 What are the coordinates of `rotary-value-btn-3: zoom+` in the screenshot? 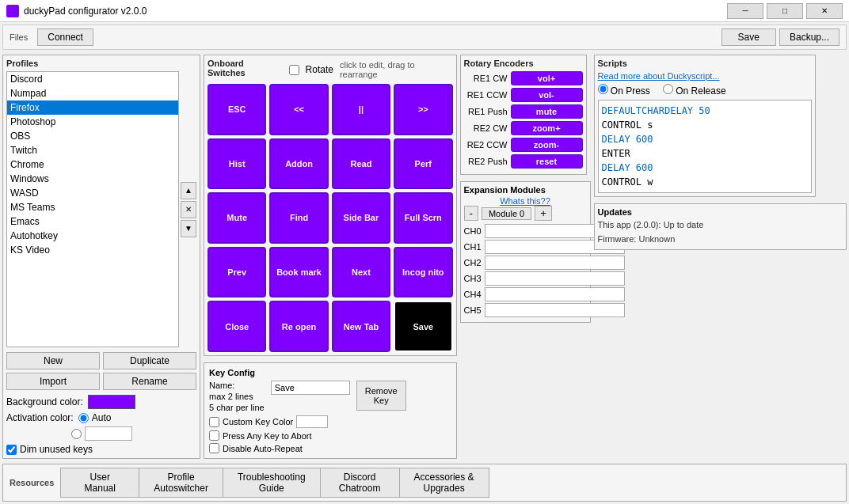 It's located at (546, 128).